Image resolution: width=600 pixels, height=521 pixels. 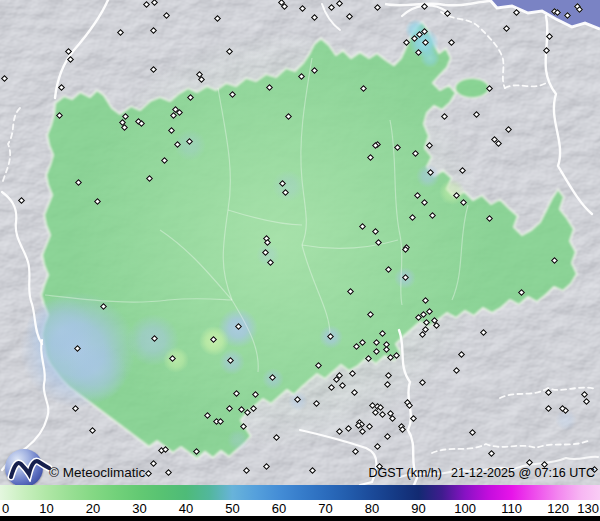 I want to click on scale-tick-label: 80, so click(x=372, y=508).